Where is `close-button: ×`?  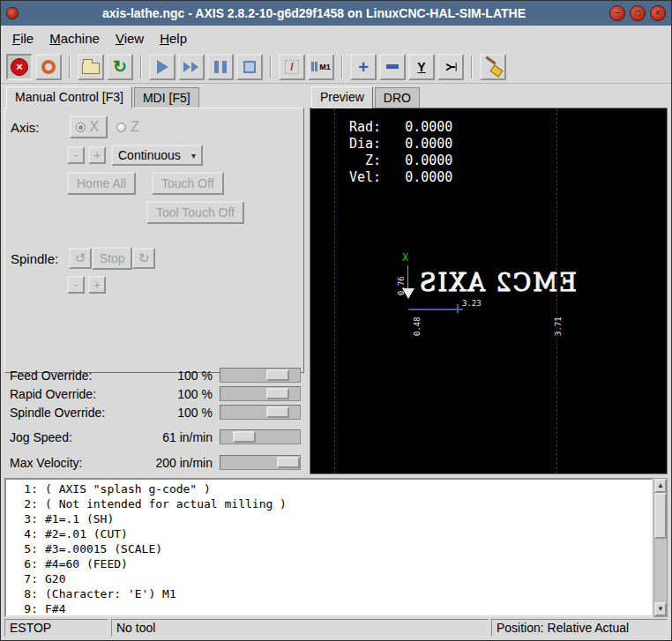
close-button: × is located at coordinates (658, 13).